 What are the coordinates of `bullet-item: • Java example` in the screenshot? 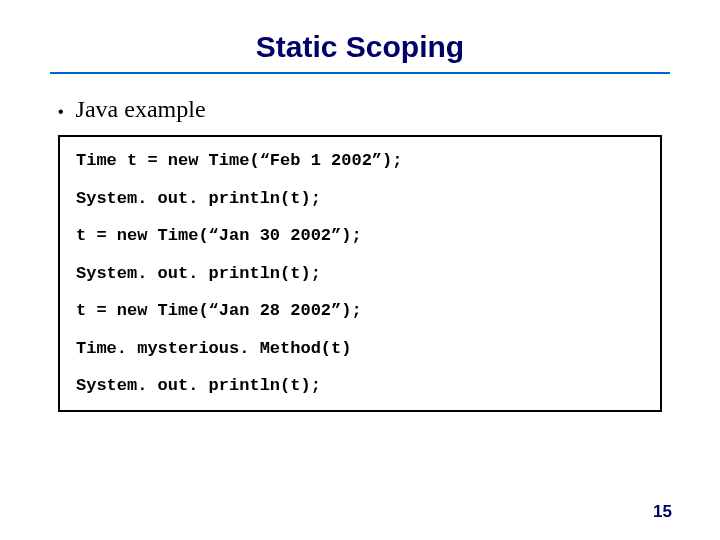 It's located at (360, 110).